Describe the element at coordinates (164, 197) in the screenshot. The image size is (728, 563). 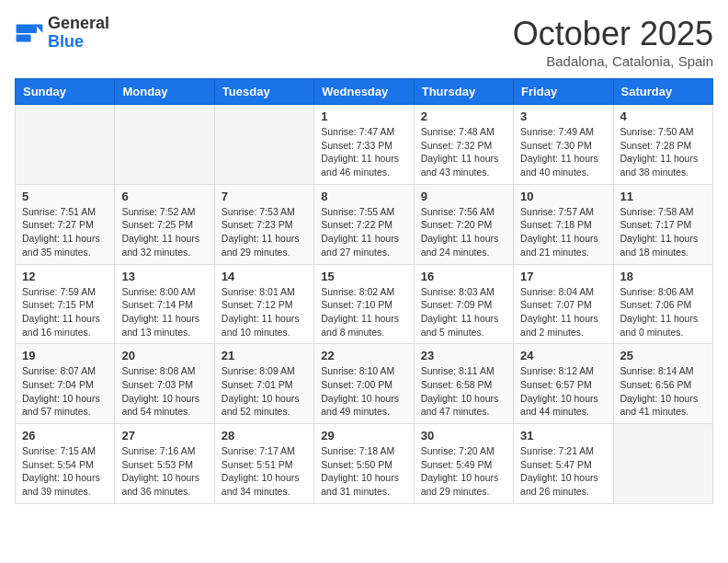
I see `day-number: 6` at that location.